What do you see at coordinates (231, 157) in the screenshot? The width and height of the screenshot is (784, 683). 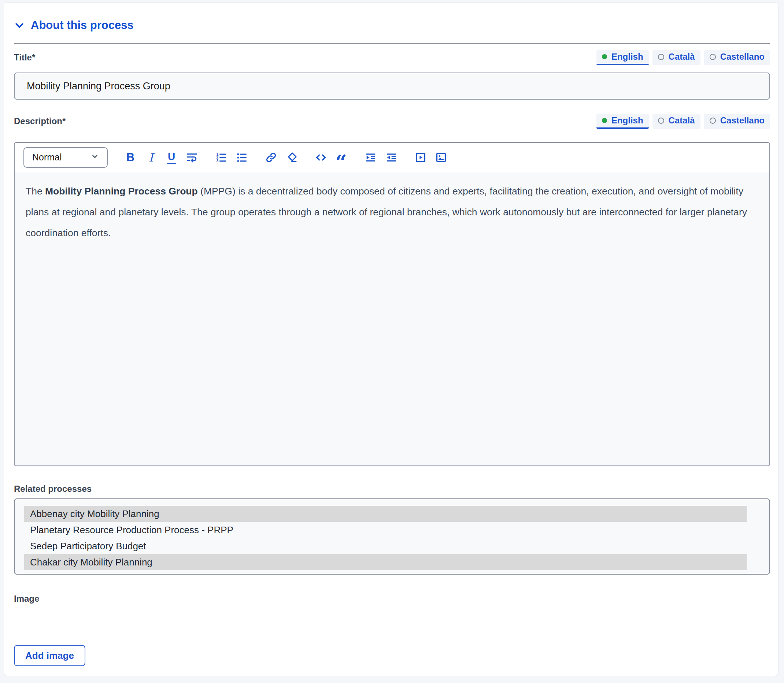 I see `toolbar-group-lists: 1 2 3` at bounding box center [231, 157].